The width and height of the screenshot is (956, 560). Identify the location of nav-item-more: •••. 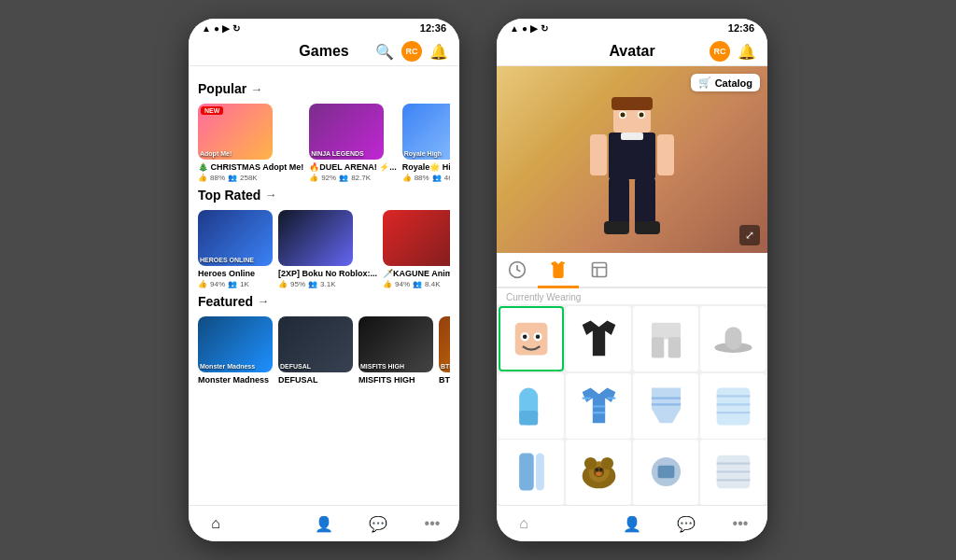
(432, 524).